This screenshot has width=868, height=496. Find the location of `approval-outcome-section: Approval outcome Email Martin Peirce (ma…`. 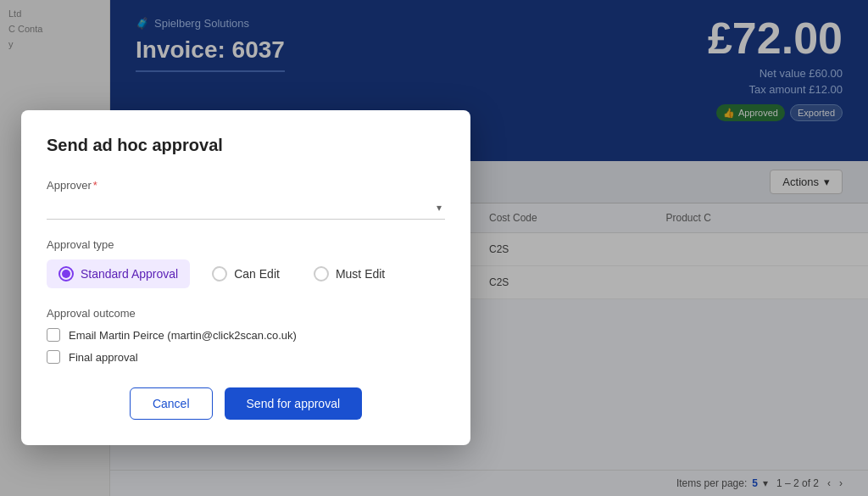

approval-outcome-section: Approval outcome Email Martin Peirce (ma… is located at coordinates (246, 336).